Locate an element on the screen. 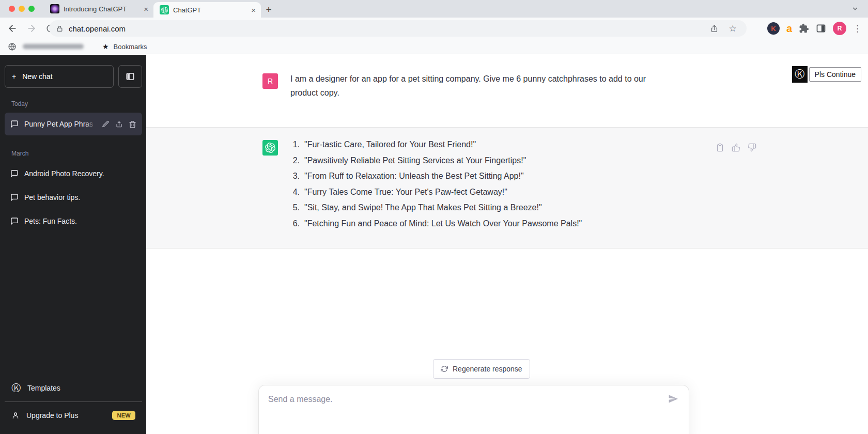 The image size is (868, 434). list-item: 2."Pawsitively Reliable Pet Sitting Serv… is located at coordinates (435, 161).